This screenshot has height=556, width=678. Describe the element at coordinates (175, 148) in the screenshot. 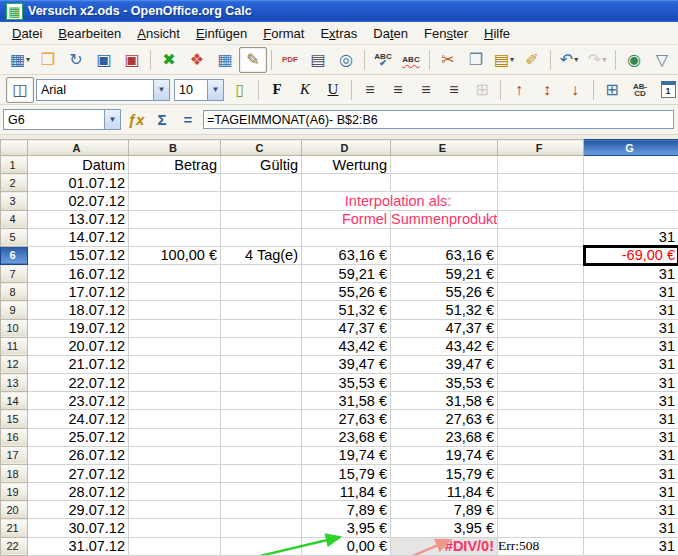

I see `column-header-B: B` at that location.